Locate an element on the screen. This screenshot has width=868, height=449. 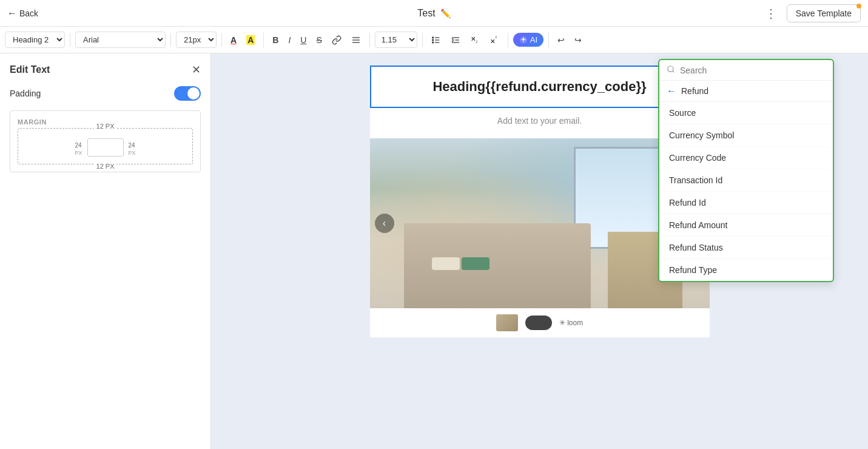
superscript-icon: 2 is located at coordinates (494, 40).